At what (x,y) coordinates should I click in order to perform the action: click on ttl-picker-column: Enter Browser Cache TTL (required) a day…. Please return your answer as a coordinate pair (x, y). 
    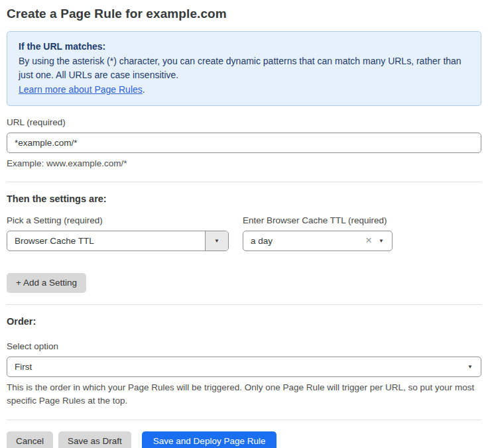
    Looking at the image, I should click on (318, 233).